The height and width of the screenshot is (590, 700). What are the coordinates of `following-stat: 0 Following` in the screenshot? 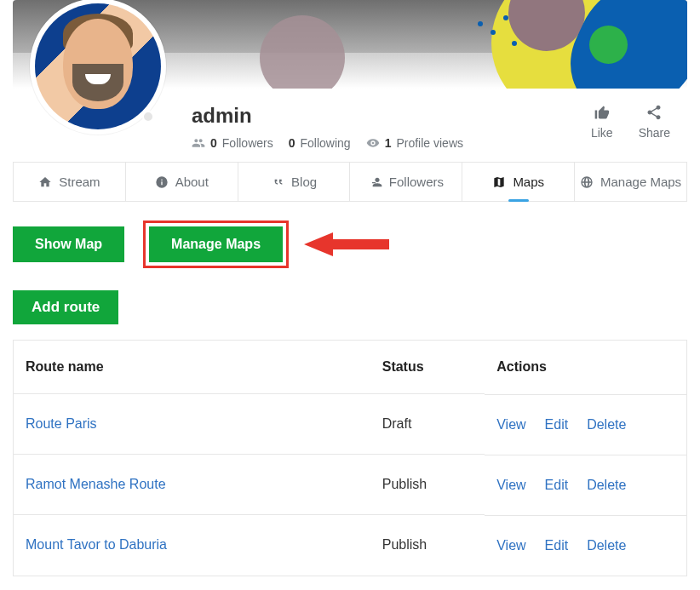 It's located at (320, 143).